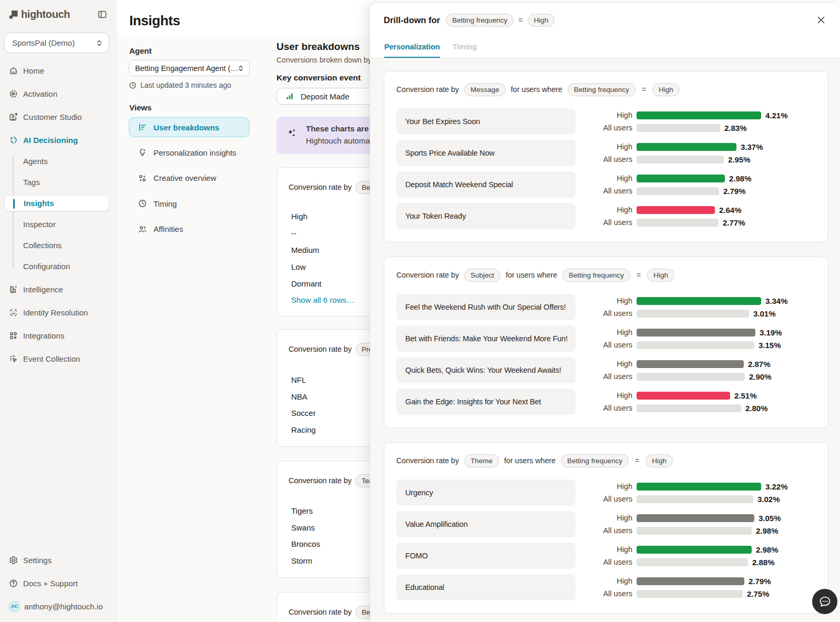 The height and width of the screenshot is (622, 840). I want to click on bar-value: 2.64%, so click(731, 210).